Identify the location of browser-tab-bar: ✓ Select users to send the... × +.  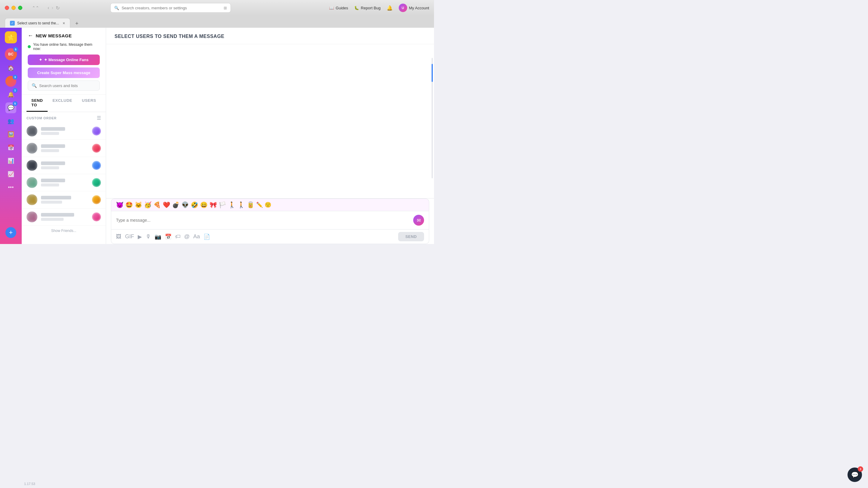
(217, 22).